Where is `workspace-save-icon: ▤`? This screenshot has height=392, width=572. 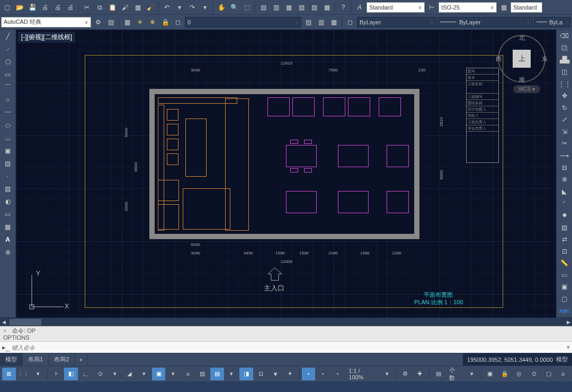
workspace-save-icon: ▤ is located at coordinates (111, 22).